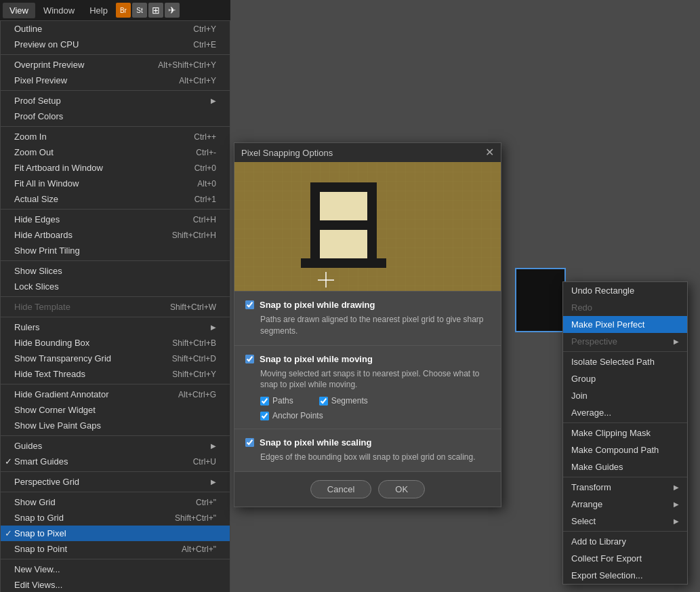  Describe the element at coordinates (123, 10) in the screenshot. I see `br-icon: Br` at that location.